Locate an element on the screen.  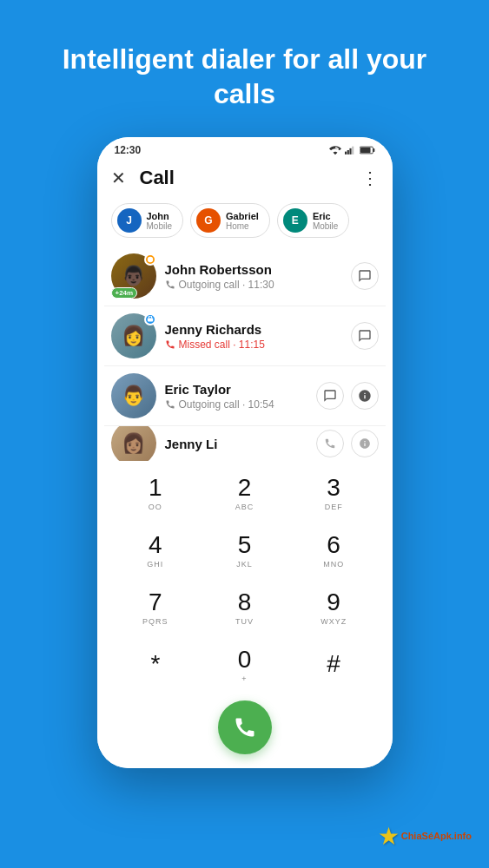
online-badge-john is located at coordinates (150, 260).